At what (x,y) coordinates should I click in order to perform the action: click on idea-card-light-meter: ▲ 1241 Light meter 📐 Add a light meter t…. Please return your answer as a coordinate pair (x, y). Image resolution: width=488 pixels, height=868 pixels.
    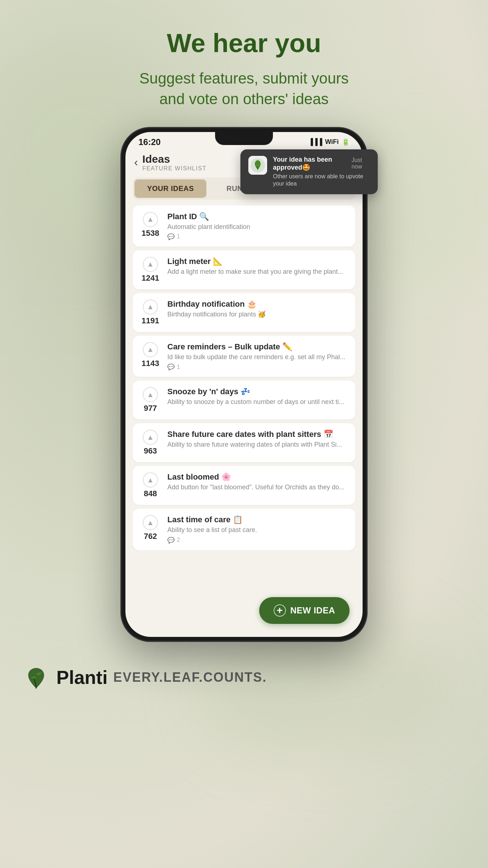
    Looking at the image, I should click on (244, 270).